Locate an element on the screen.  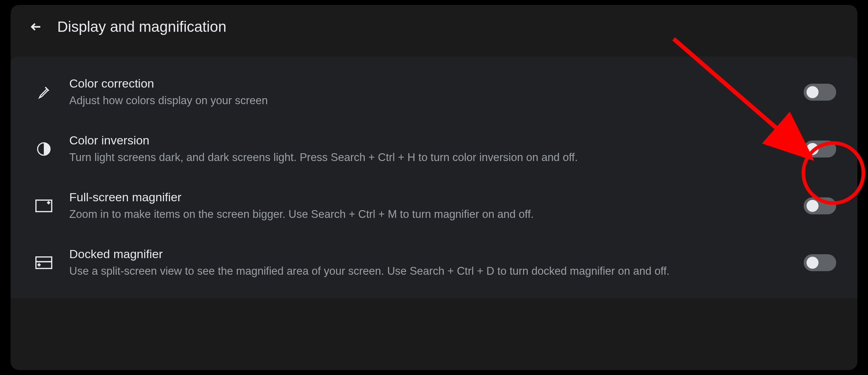
contrast-icon is located at coordinates (44, 149).